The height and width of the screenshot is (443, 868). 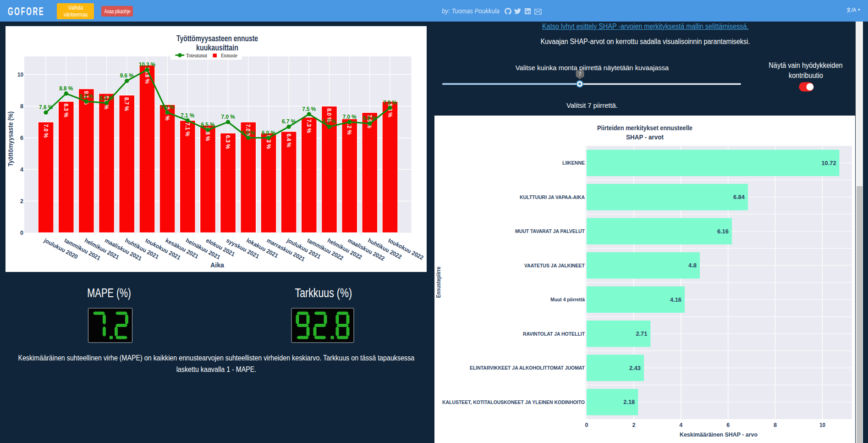 What do you see at coordinates (580, 74) in the screenshot?
I see `svg-text: 7` at bounding box center [580, 74].